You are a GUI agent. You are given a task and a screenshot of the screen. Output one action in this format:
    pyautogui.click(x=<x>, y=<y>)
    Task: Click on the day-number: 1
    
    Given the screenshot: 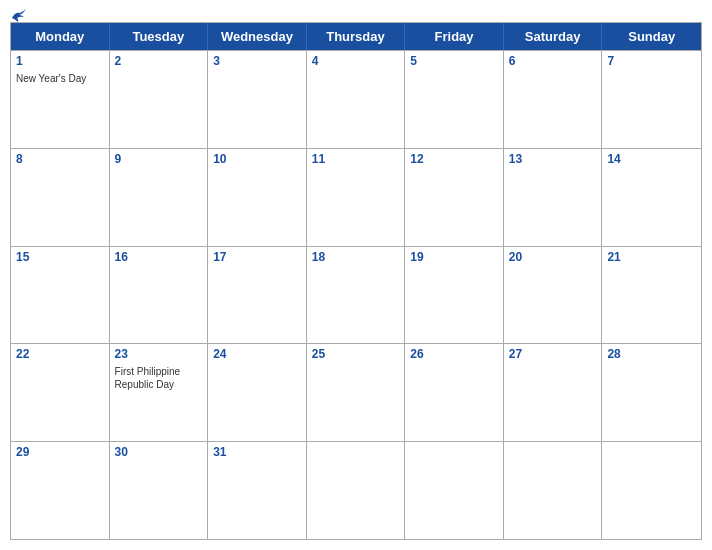 What is the action you would take?
    pyautogui.click(x=60, y=62)
    